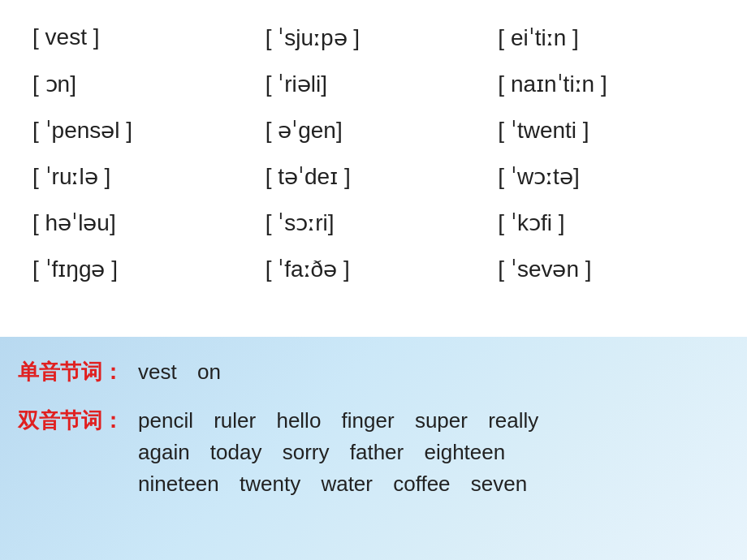 This screenshot has width=747, height=560. I want to click on phonetic-cell: [ ˈfaːðə ], so click(374, 269).